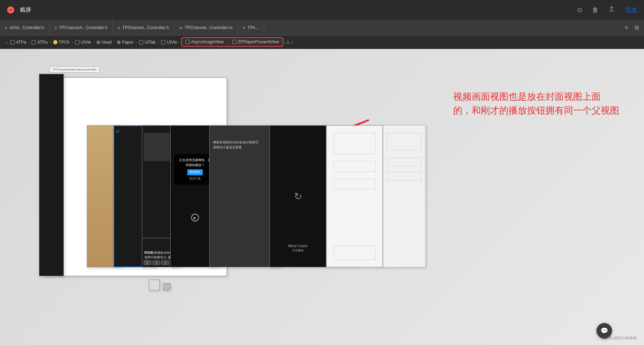 Image resolution: width=644 pixels, height=345 pixels. What do you see at coordinates (74, 70) in the screenshot?
I see `controller-label: TPChannelVideoViewController` at bounding box center [74, 70].